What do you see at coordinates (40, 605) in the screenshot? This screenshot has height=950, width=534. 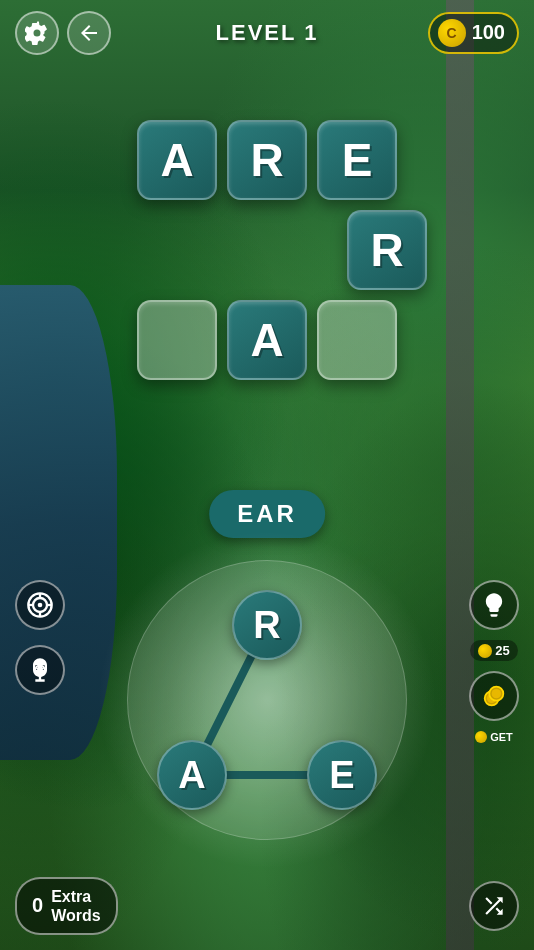 I see `target-button` at bounding box center [40, 605].